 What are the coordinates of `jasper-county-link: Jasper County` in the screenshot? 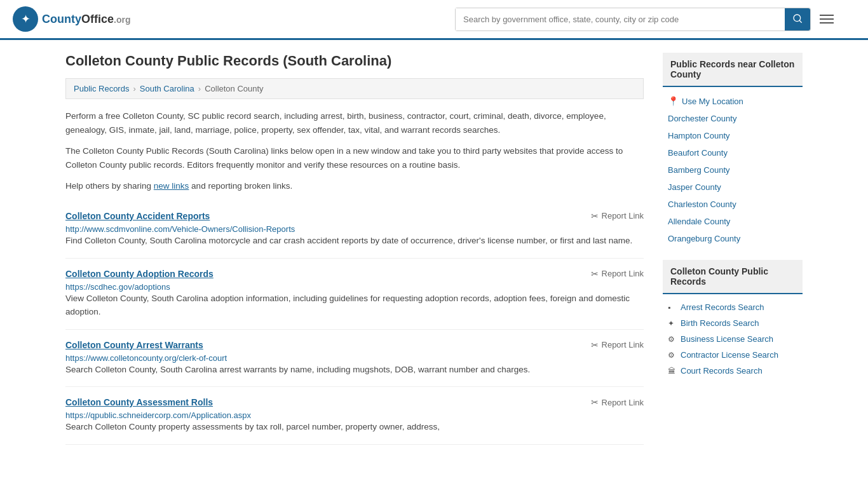 It's located at (695, 187).